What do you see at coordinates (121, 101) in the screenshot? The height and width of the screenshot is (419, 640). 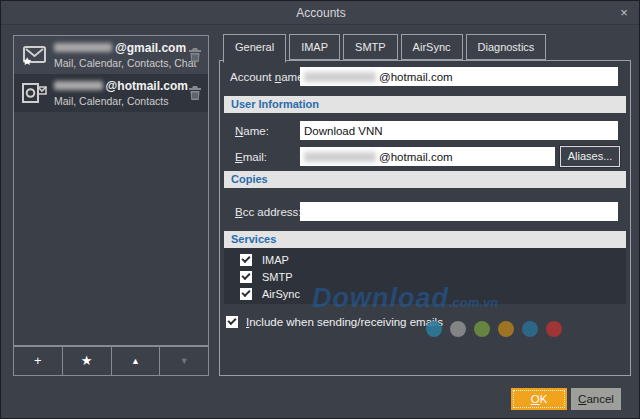 I see `account-services: Mail, Calendar, Contacts` at bounding box center [121, 101].